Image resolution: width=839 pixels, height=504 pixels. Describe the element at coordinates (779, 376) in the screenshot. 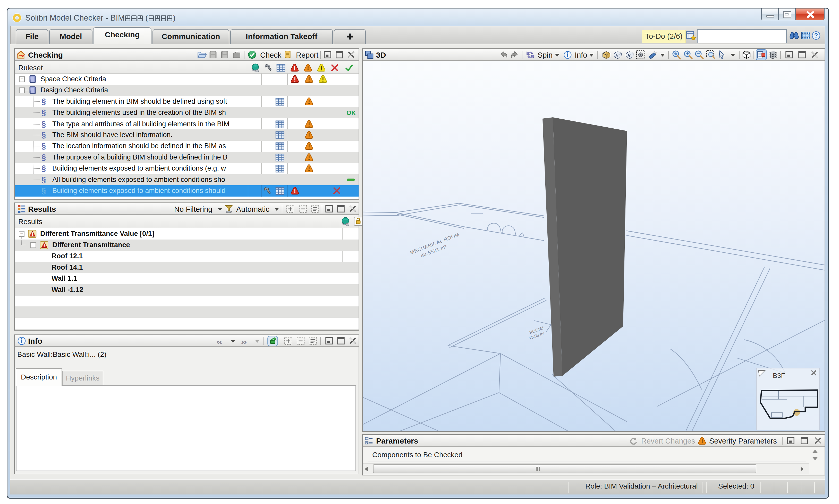

I see `svg-text: B3F` at that location.